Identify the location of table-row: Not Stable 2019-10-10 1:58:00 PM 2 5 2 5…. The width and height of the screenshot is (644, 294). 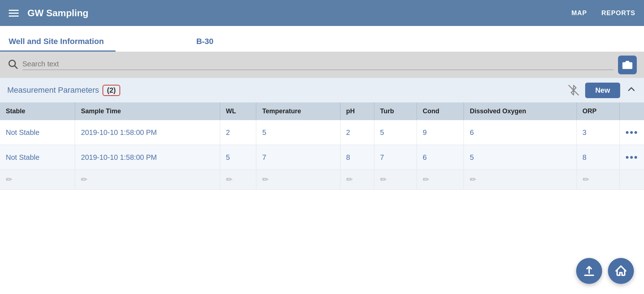
(322, 133).